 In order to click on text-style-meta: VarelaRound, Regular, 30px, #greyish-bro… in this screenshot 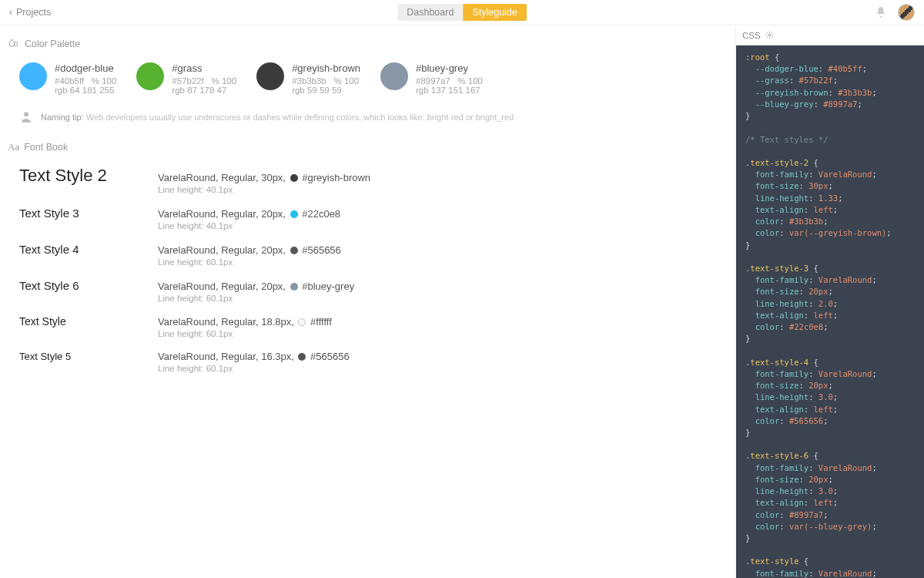, I will do `click(264, 183)`.